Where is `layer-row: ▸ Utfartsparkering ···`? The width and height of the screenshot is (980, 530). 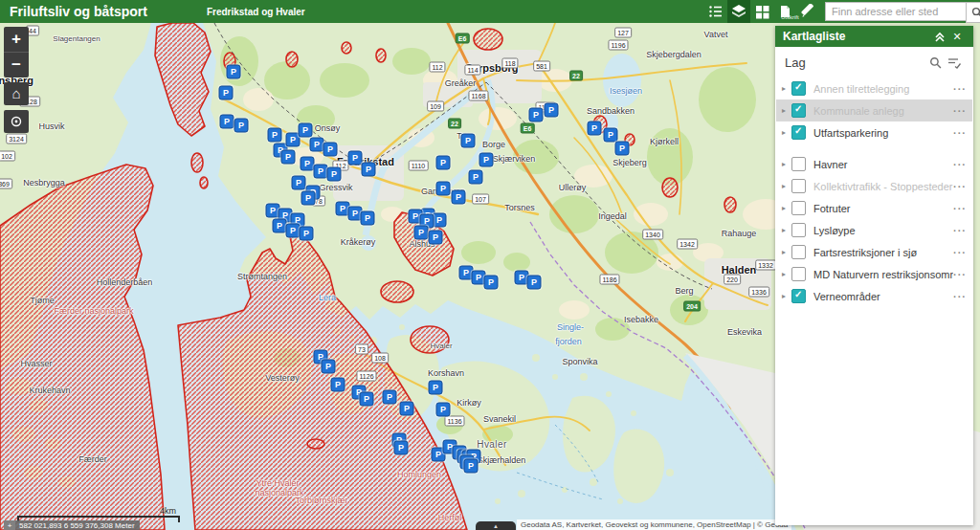
layer-row: ▸ Utfartsparkering ··· is located at coordinates (875, 132).